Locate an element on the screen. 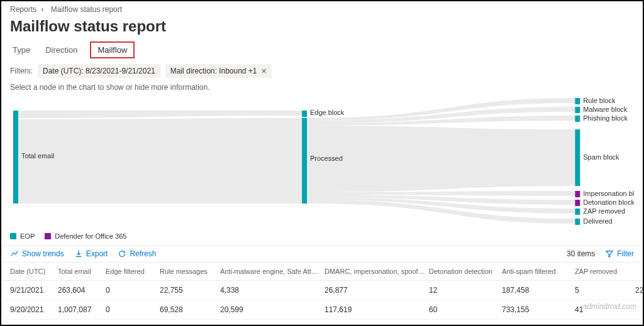 This screenshot has height=326, width=644. sankey-node-spam is located at coordinates (577, 158).